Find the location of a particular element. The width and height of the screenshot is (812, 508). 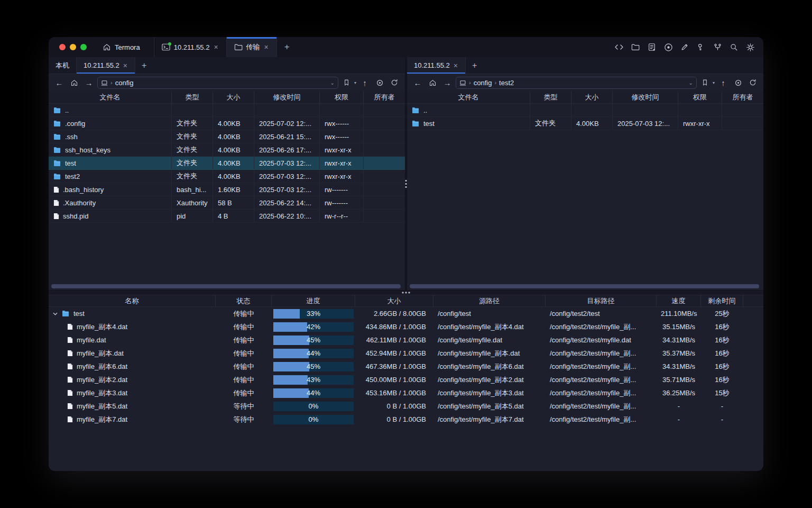

transfer-row: myfile_副本2.dat传输中43%450.00MB / 1.00GB/co… is located at coordinates (406, 380).